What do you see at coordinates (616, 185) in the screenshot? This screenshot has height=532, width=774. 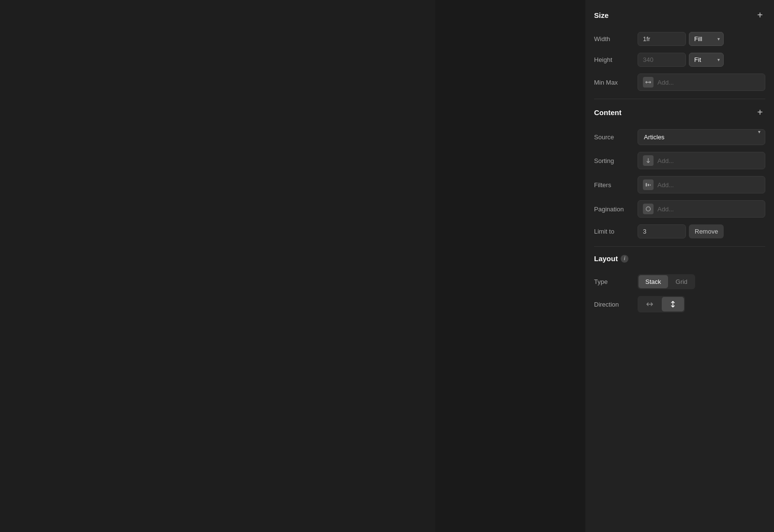 I see `filters-label: Filters` at bounding box center [616, 185].